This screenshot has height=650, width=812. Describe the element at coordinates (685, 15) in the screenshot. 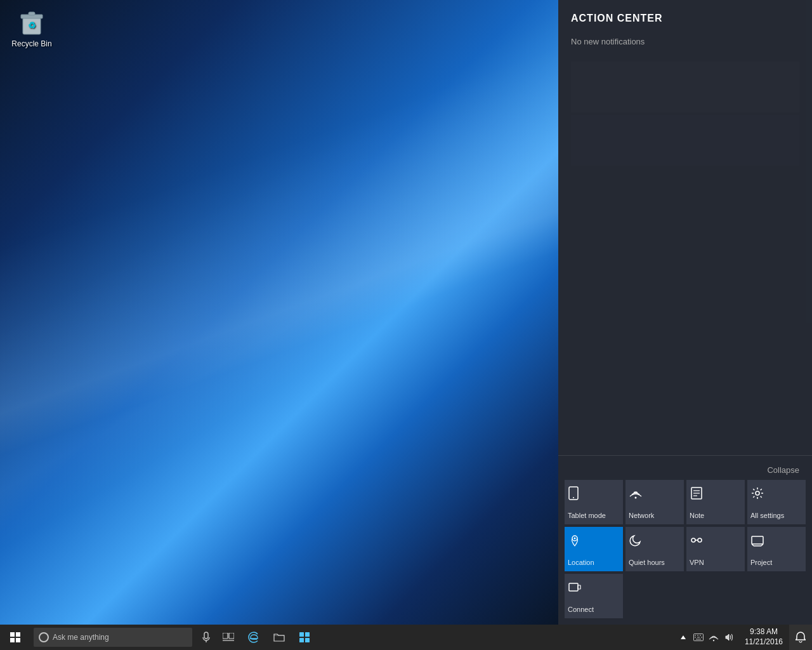

I see `action-center-title: ACTION CENTER` at that location.